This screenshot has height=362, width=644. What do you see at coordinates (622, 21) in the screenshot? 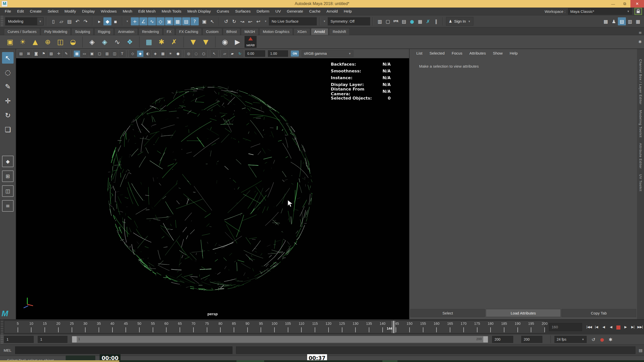
I see `attribute-editor-icon: ▤` at bounding box center [622, 21].